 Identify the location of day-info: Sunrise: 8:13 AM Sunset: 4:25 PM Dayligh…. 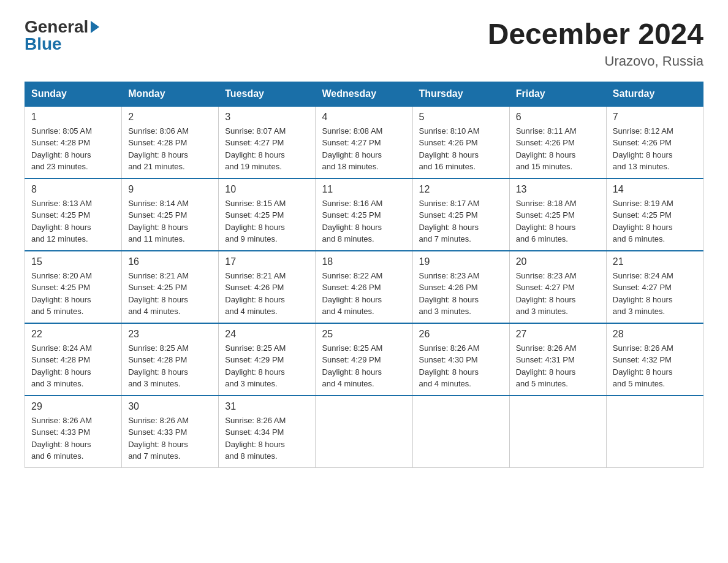
(74, 221).